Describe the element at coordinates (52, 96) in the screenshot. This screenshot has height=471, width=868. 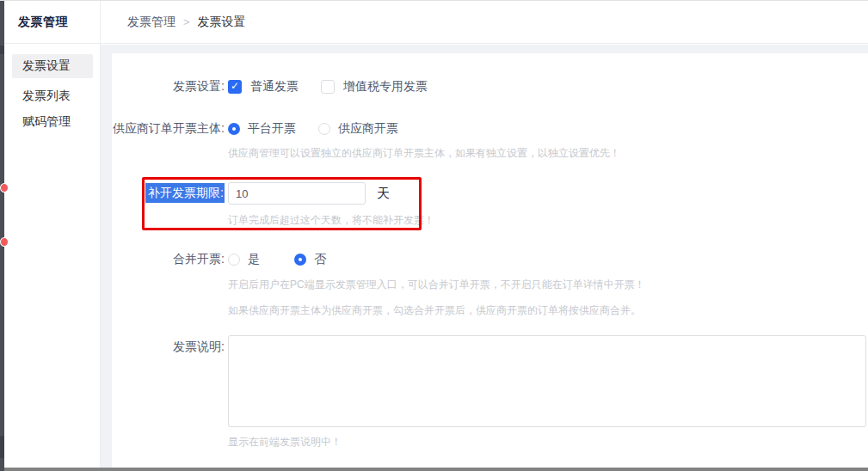
I see `sidebar-item-invoice-list: 发票列表` at that location.